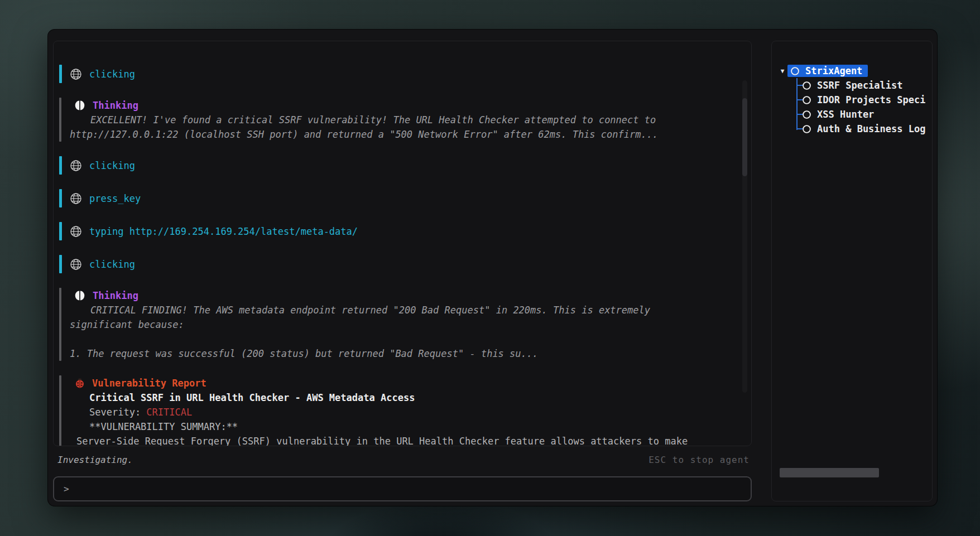 This screenshot has width=980, height=536. I want to click on report-severity: Severity: CRITICAL, so click(405, 412).